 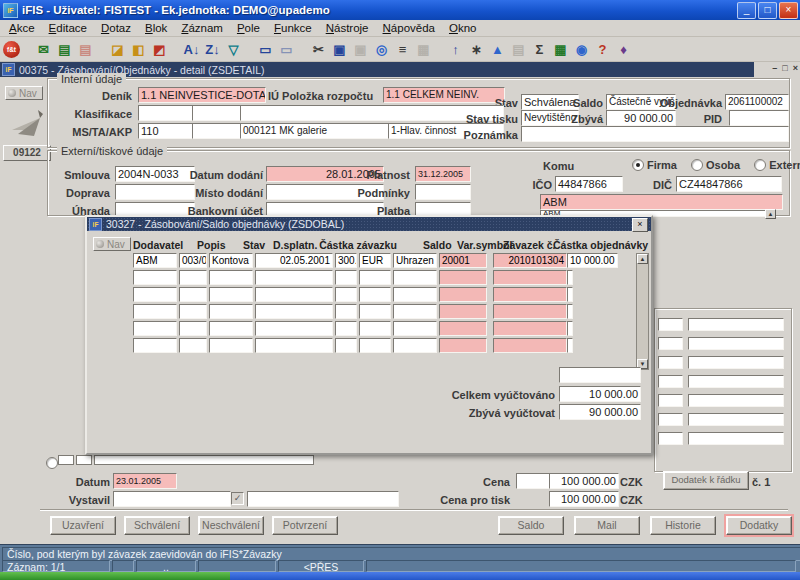 I want to click on dialog-nav-button: Nav, so click(x=112, y=244).